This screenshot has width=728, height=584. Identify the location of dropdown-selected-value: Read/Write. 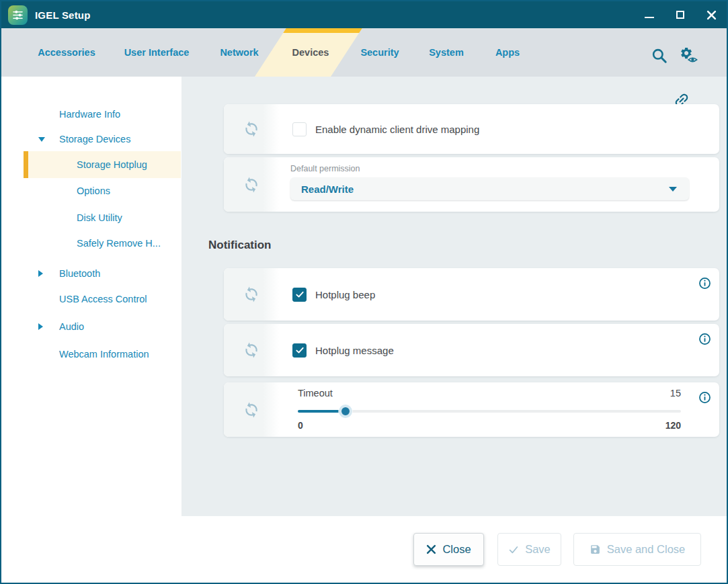
(327, 190).